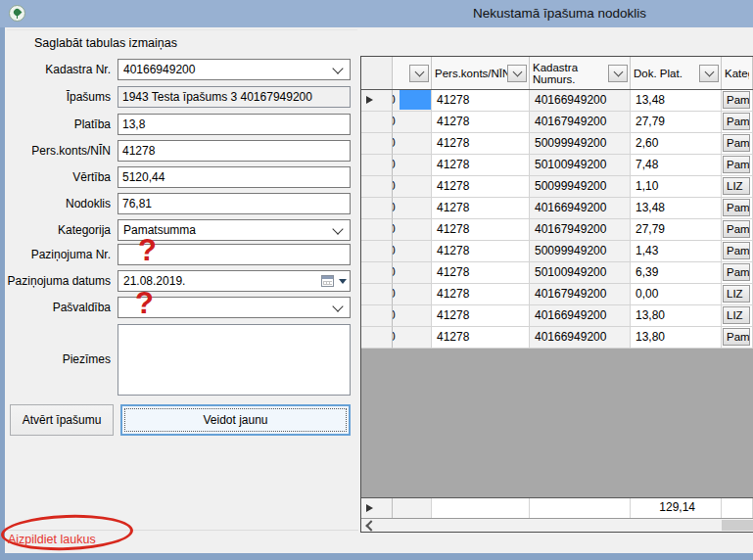  What do you see at coordinates (557, 338) in the screenshot?
I see `table-row: 0412784016694920013,80Pamatsumma` at bounding box center [557, 338].